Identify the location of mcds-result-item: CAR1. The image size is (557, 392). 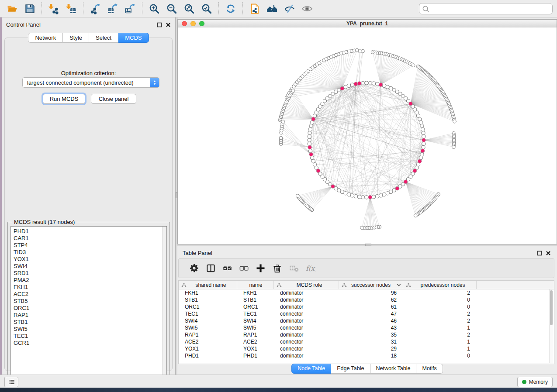
(90, 238).